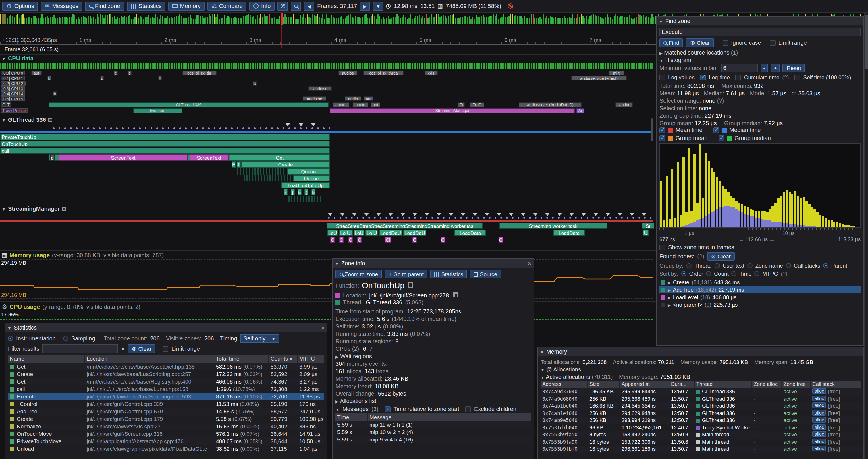 This screenshot has height=459, width=868. What do you see at coordinates (353, 99) in the screenshot?
I see `cpu-zone: audio` at bounding box center [353, 99].